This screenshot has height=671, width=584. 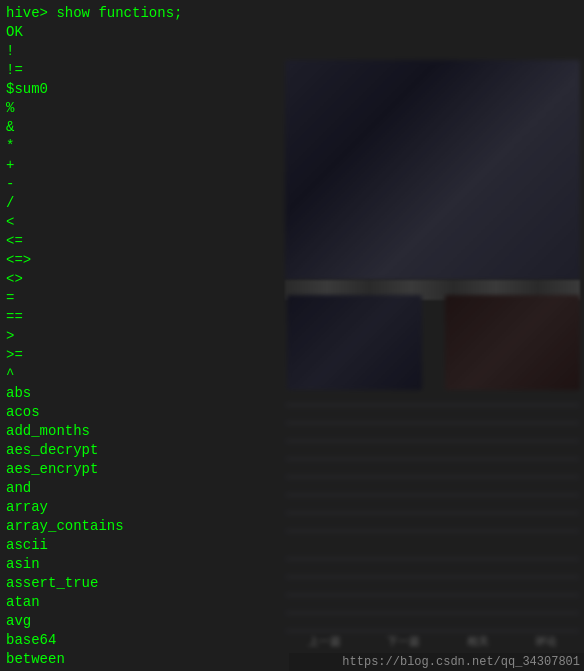 I want to click on pagination-comments: 评论, so click(x=546, y=642).